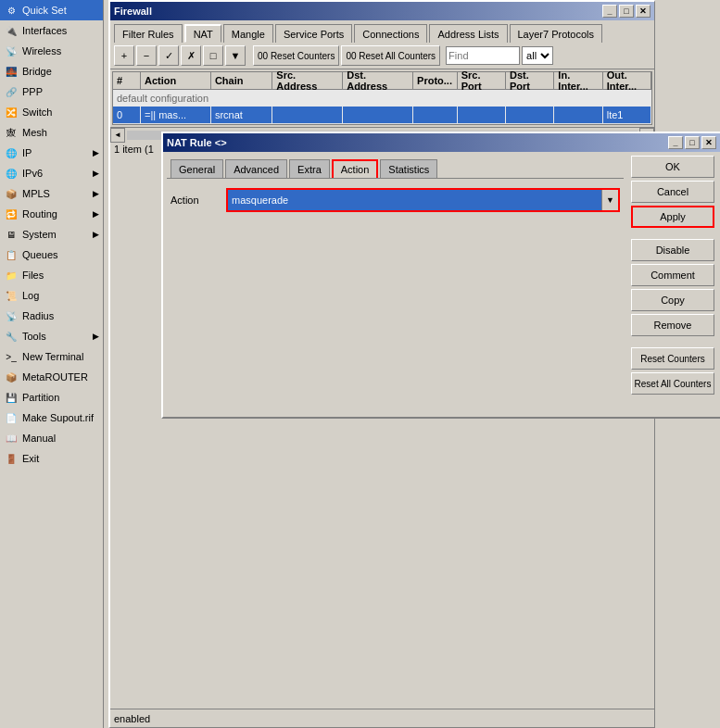 This screenshot has height=728, width=720. Describe the element at coordinates (146, 56) in the screenshot. I see `remove-button: −` at that location.